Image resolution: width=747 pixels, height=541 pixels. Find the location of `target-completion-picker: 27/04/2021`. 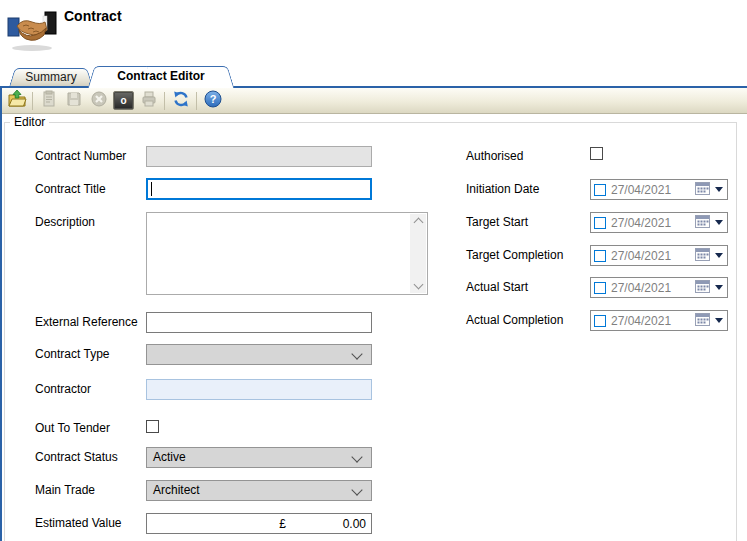

target-completion-picker: 27/04/2021 is located at coordinates (659, 256).